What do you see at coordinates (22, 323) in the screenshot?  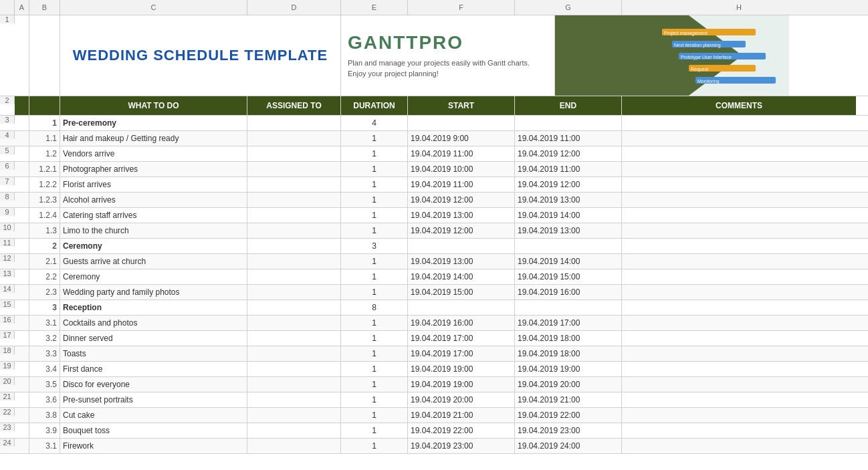 I see `cell-16-a` at bounding box center [22, 323].